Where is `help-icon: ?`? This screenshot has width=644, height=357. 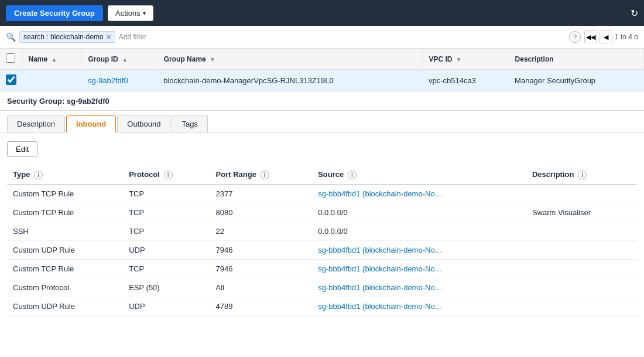
help-icon: ? is located at coordinates (575, 37).